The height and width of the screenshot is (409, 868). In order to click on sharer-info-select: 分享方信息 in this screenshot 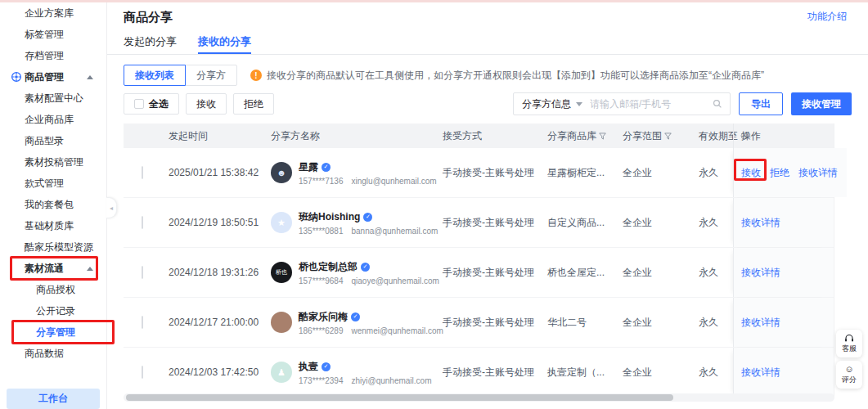, I will do `click(551, 105)`.